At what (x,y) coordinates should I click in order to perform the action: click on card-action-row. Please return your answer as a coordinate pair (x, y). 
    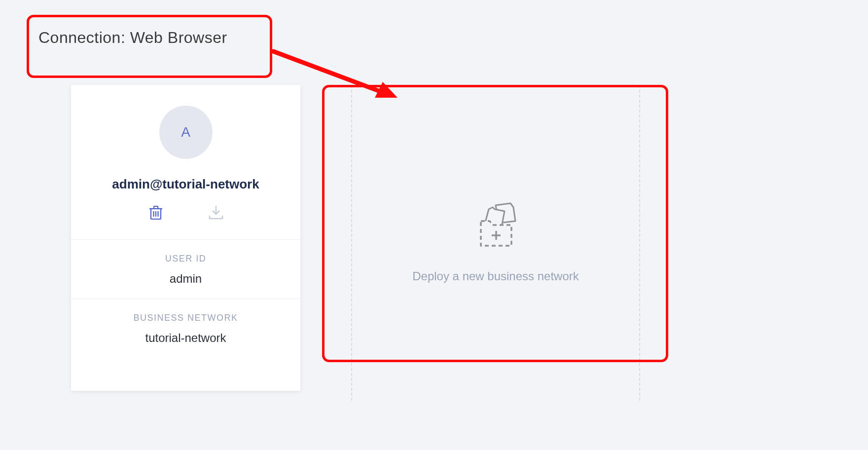
    Looking at the image, I should click on (185, 222).